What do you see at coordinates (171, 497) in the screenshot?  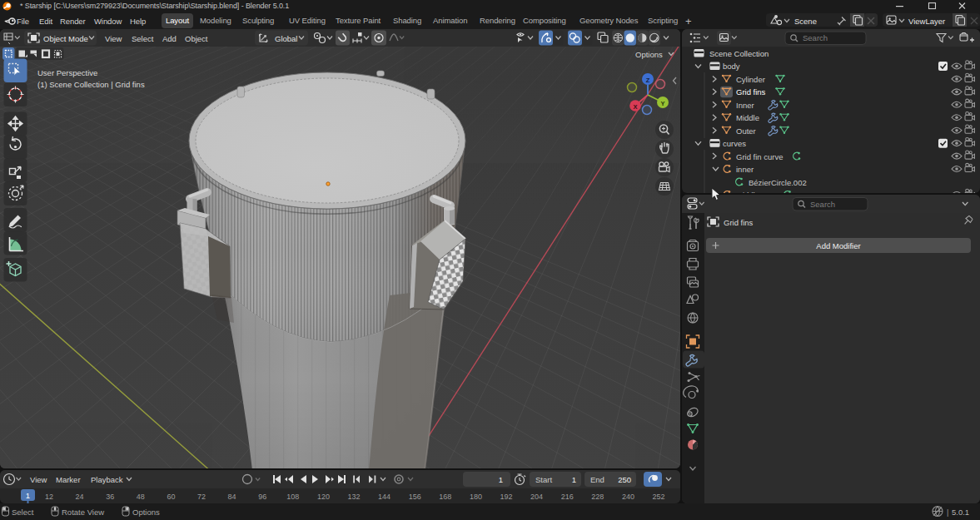 I see `svg-text: 60` at bounding box center [171, 497].